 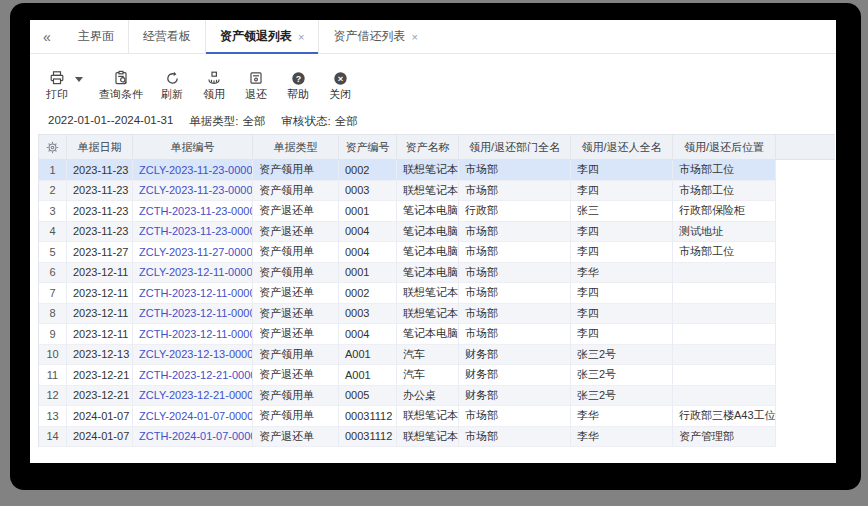 What do you see at coordinates (53, 170) in the screenshot?
I see `row-number: 1` at bounding box center [53, 170].